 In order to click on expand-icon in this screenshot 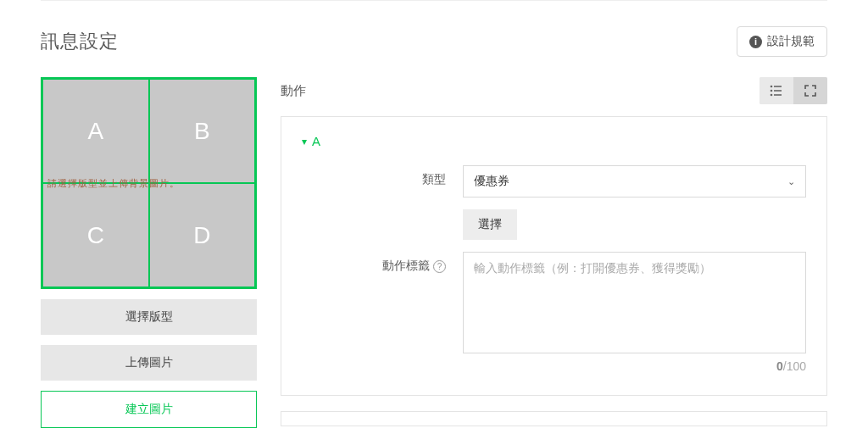, I will do `click(810, 91)`.